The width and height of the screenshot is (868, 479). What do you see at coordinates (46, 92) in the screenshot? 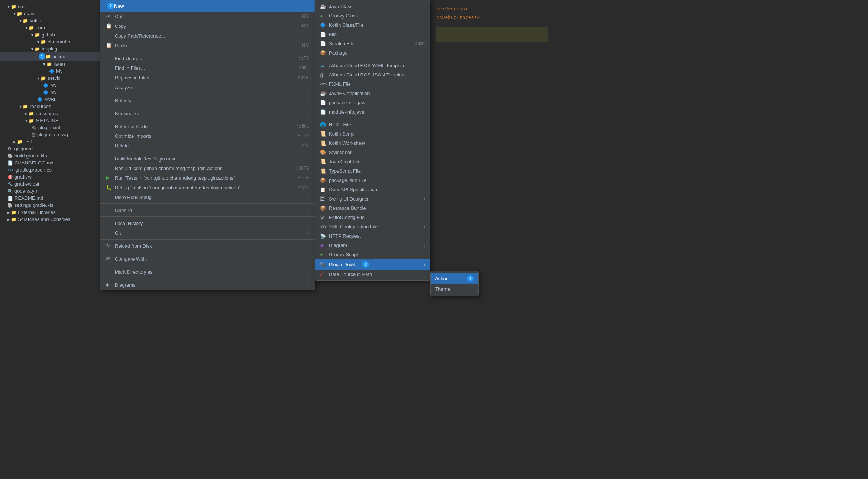
I see `kotlin-icon: 🔷` at bounding box center [46, 92].